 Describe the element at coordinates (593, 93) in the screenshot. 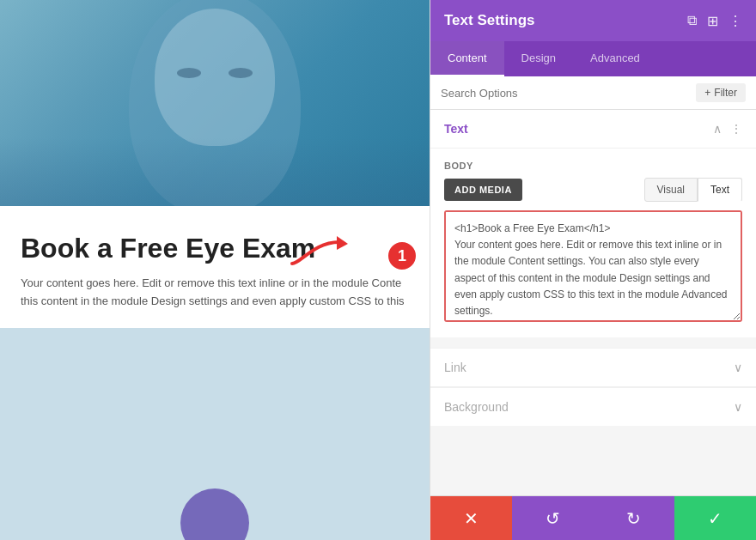

I see `search-bar: + Filter` at that location.